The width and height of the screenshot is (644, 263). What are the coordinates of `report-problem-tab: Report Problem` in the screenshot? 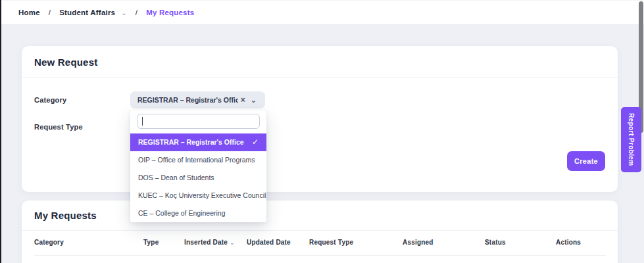 It's located at (632, 139).